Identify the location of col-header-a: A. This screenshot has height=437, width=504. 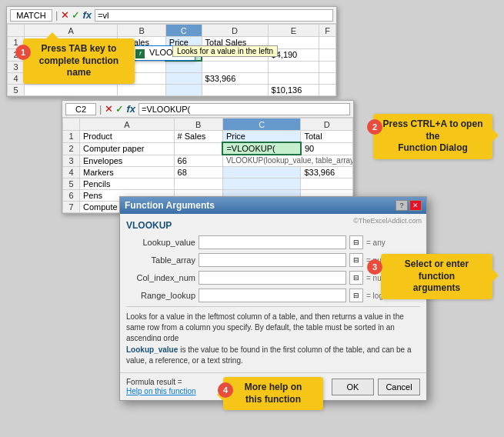
(71, 31).